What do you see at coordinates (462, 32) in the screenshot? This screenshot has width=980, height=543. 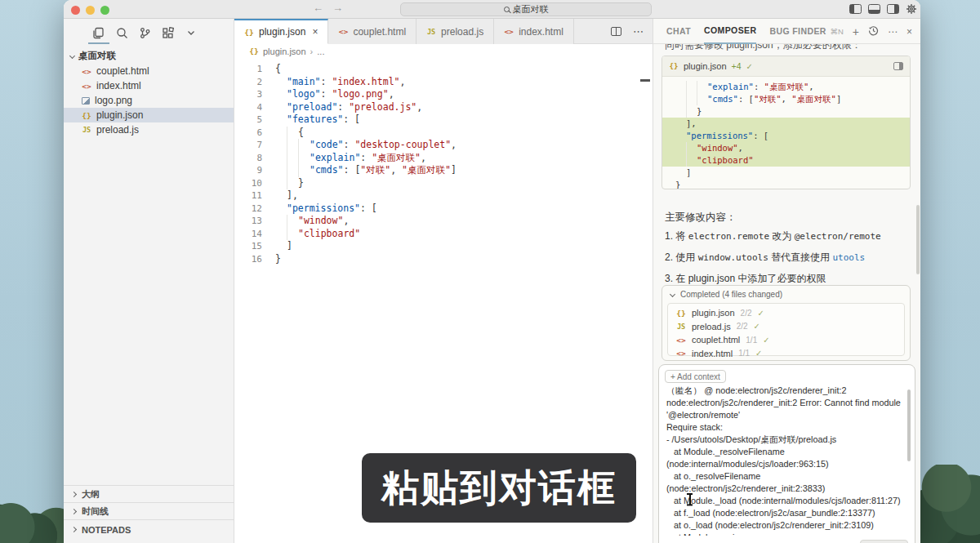 I see `tab-label: preload.js` at bounding box center [462, 32].